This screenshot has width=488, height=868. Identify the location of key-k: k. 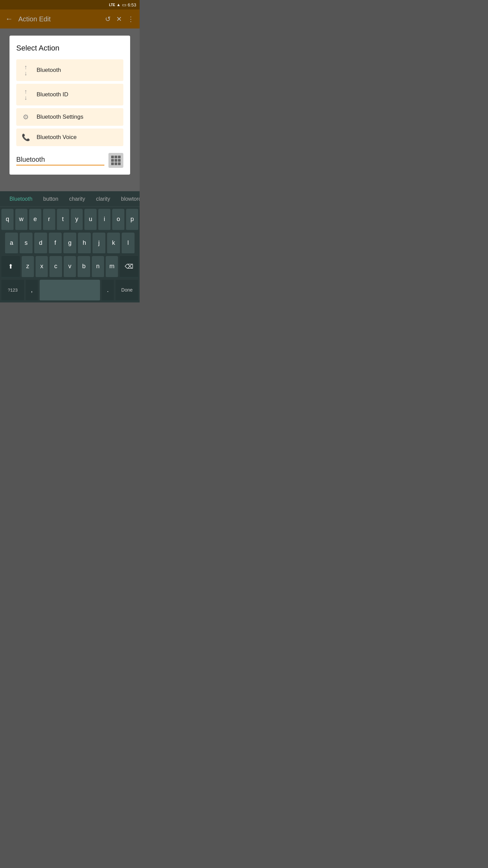
(114, 243).